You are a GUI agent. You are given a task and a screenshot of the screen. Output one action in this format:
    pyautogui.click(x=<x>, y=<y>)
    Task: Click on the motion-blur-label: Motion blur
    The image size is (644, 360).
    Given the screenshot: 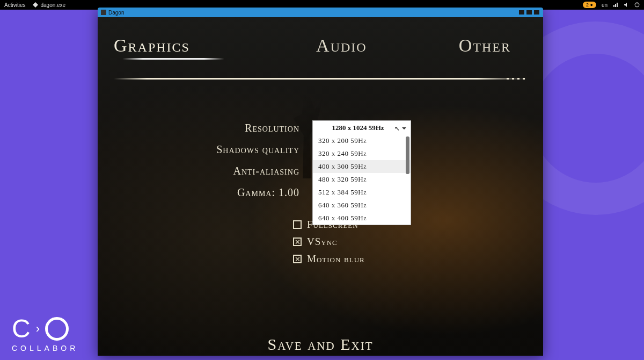 What is the action you would take?
    pyautogui.click(x=336, y=259)
    